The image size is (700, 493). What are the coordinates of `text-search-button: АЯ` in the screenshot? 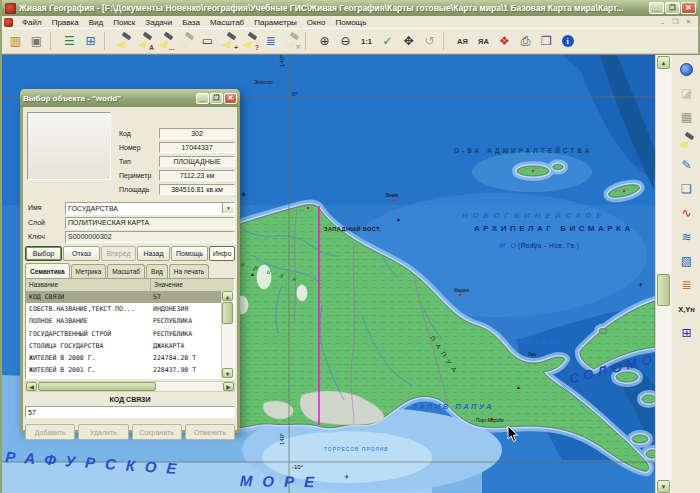 It's located at (462, 41).